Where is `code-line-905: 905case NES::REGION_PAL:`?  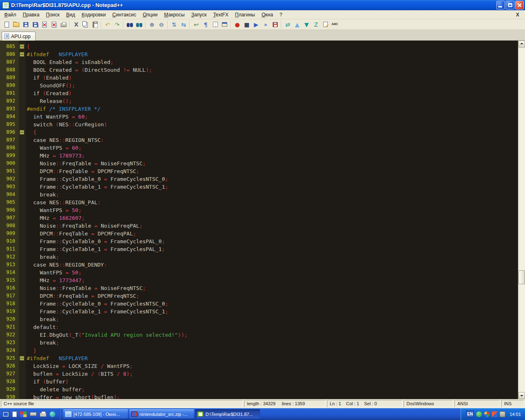
code-line-905: 905case NES::REGION_PAL: is located at coordinates (259, 203).